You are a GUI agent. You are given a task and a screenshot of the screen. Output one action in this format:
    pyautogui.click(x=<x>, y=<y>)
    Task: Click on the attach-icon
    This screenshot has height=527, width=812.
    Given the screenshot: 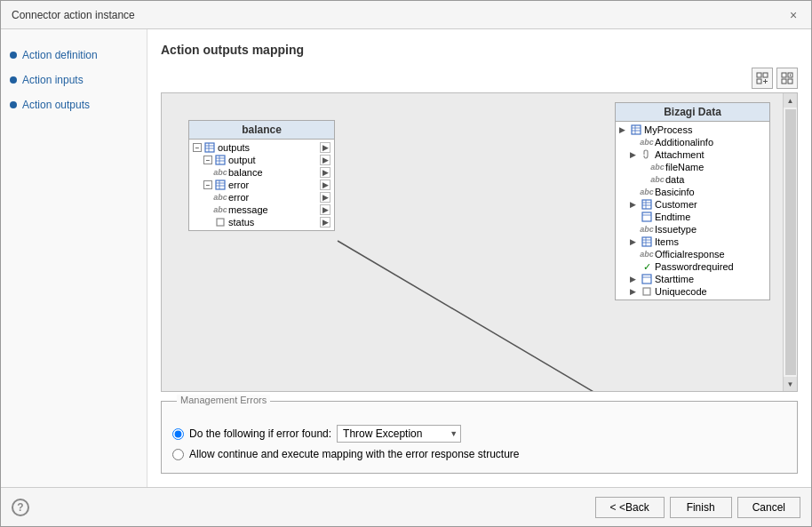 What is the action you would take?
    pyautogui.click(x=647, y=155)
    